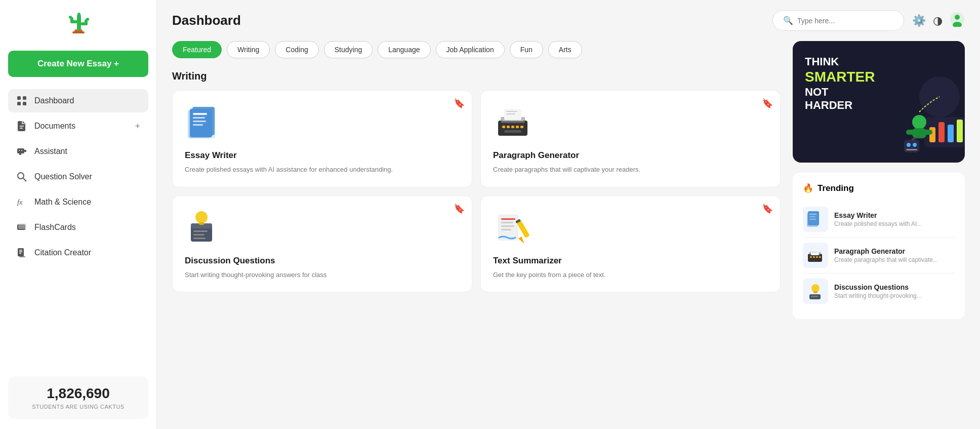  Describe the element at coordinates (631, 244) in the screenshot. I see `card-text-summarizer: 🔖` at that location.